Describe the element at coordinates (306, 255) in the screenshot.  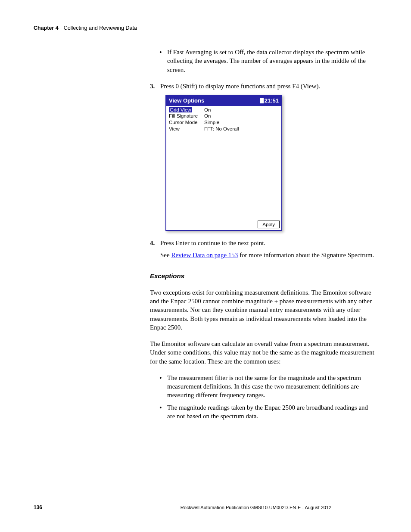
I see `text-post: for more information about the Signature…` at that location.